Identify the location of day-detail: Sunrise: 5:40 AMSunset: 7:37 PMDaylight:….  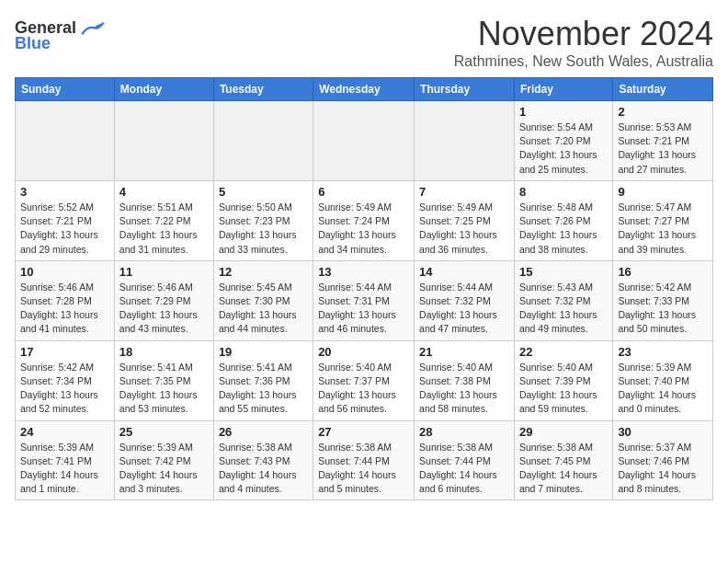
(364, 388).